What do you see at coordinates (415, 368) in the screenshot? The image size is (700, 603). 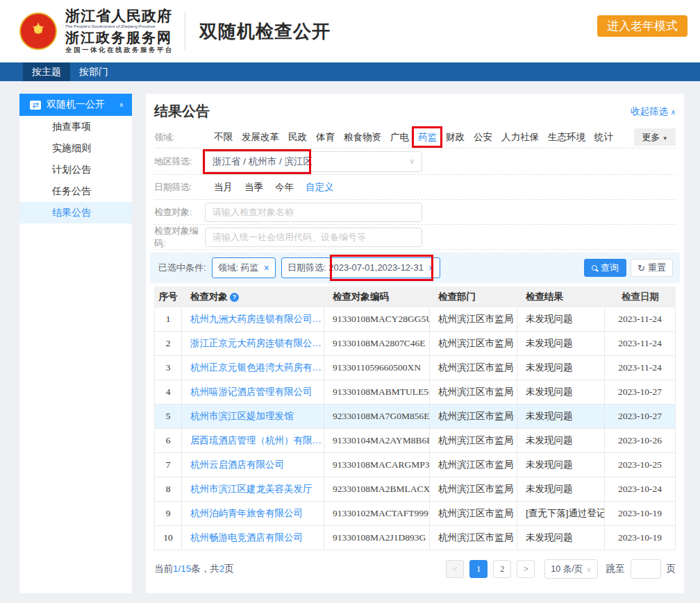 I see `table-row: 3 杭州正京元银色港湾大药房有限公司 9133011059660500XN 杭州…` at bounding box center [415, 368].